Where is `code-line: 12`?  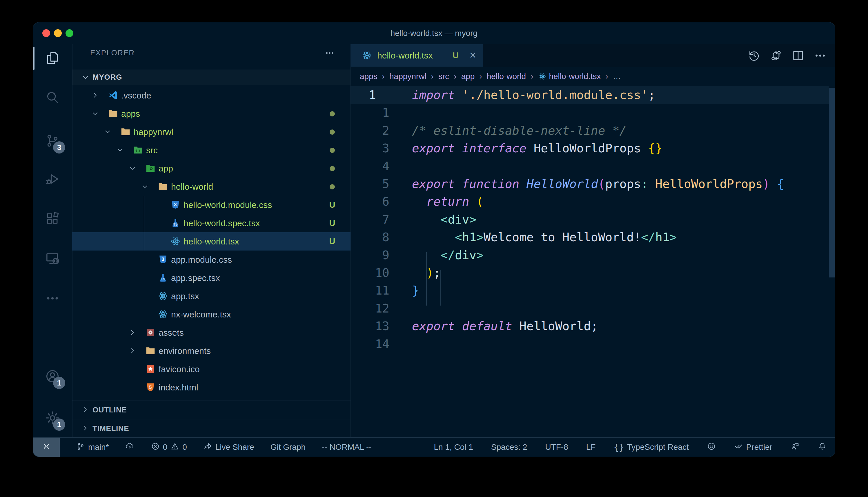
code-line: 12 is located at coordinates (593, 309).